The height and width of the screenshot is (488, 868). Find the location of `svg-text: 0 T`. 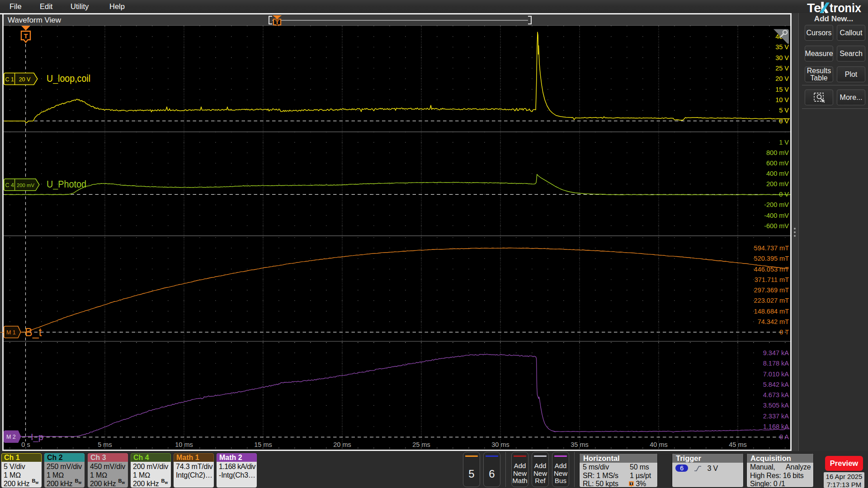

svg-text: 0 T is located at coordinates (784, 332).